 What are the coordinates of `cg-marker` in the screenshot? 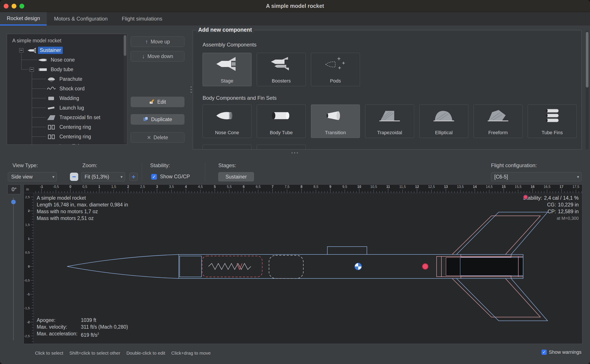 It's located at (358, 266).